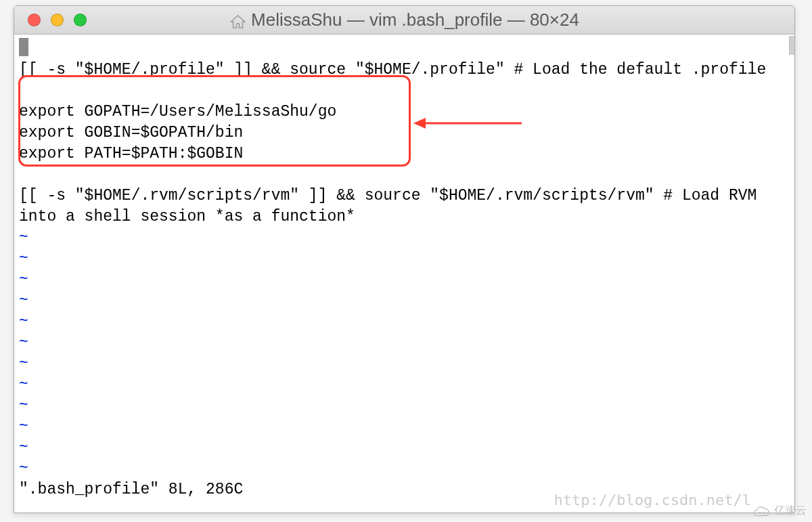 Image resolution: width=812 pixels, height=522 pixels. What do you see at coordinates (177, 112) in the screenshot?
I see `code-line: export GOPATH=/Users/MelissaShu/go` at bounding box center [177, 112].